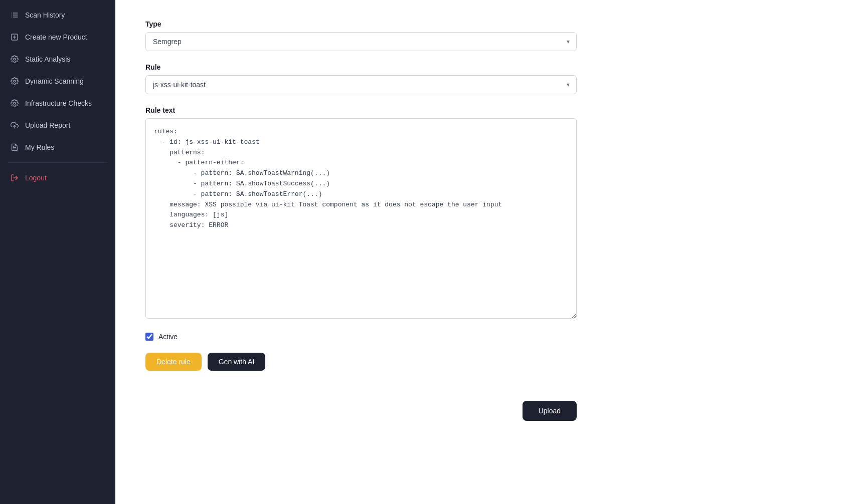 This screenshot has width=860, height=504. Describe the element at coordinates (15, 178) in the screenshot. I see `logout-icon` at that location.